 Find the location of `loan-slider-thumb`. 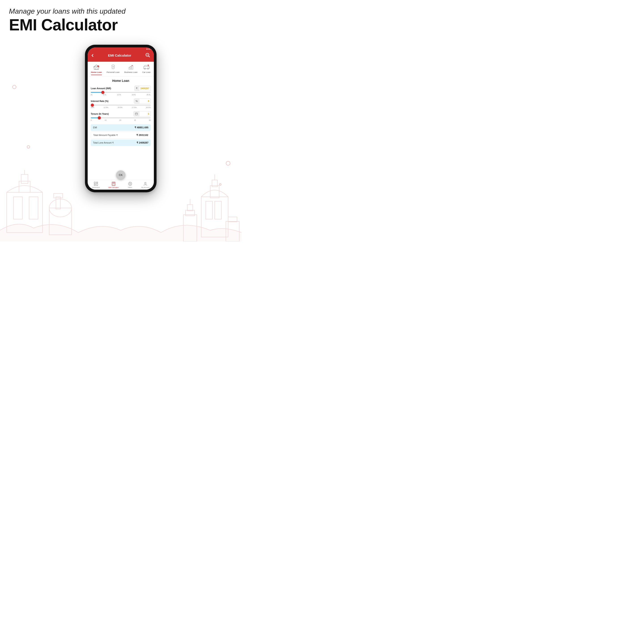

loan-slider-thumb is located at coordinates (103, 92).